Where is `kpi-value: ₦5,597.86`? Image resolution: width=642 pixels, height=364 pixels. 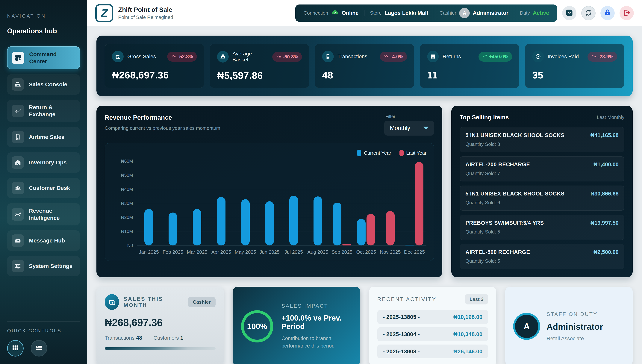
kpi-value: ₦5,597.86 is located at coordinates (260, 76).